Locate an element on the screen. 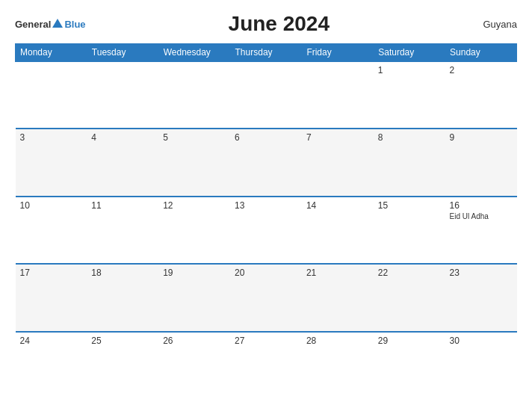 Image resolution: width=532 pixels, height=411 pixels. weekday-header-tuesday: Tuesday is located at coordinates (123, 53).